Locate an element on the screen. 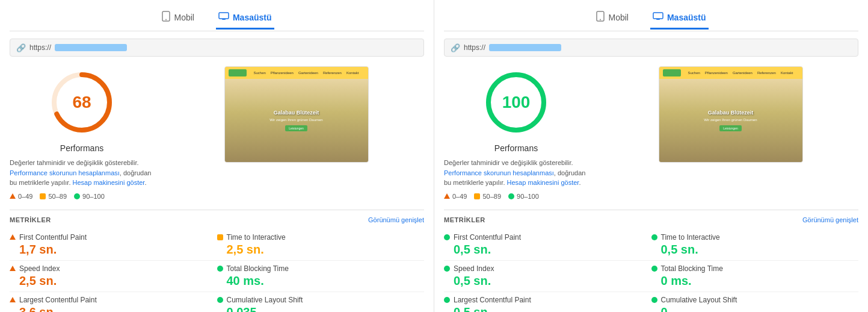 Image resolution: width=868 pixels, height=312 pixels. screenshot-site-title-0: Galabau Blütezeit is located at coordinates (297, 113).